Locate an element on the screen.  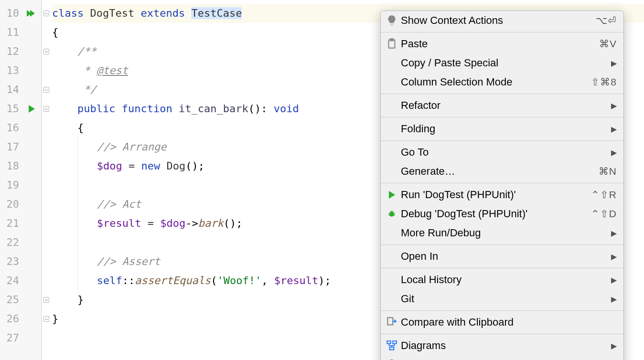
line-number: 18 is located at coordinates (10, 166).